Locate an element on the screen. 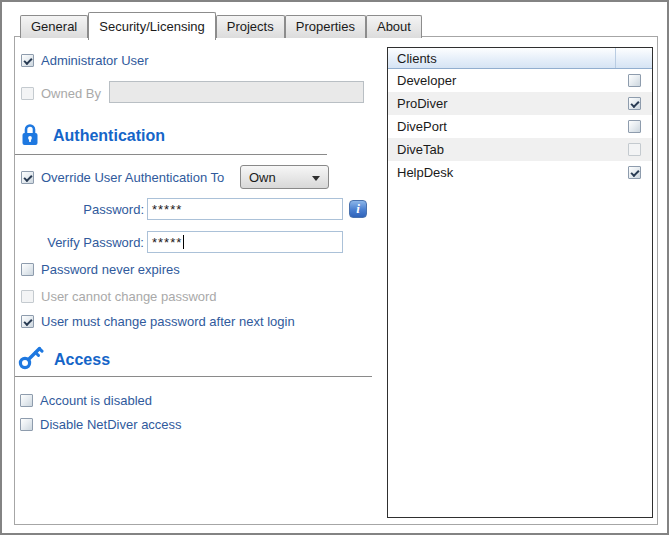 The width and height of the screenshot is (669, 535). tab-properties: Properties is located at coordinates (326, 26).